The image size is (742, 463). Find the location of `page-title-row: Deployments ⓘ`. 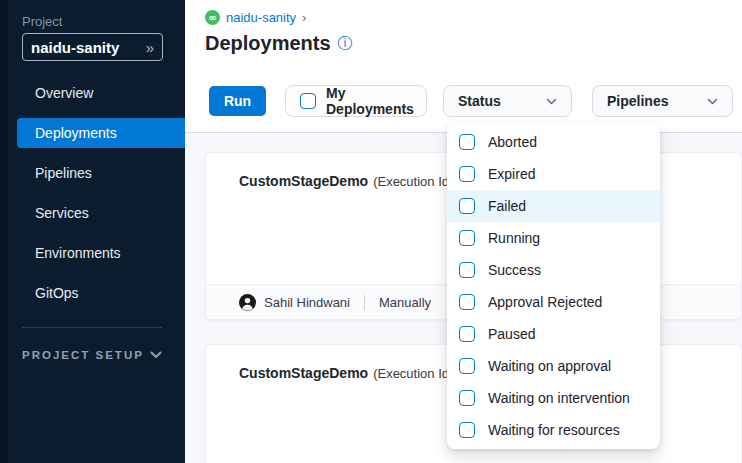

page-title-row: Deployments ⓘ is located at coordinates (279, 44).